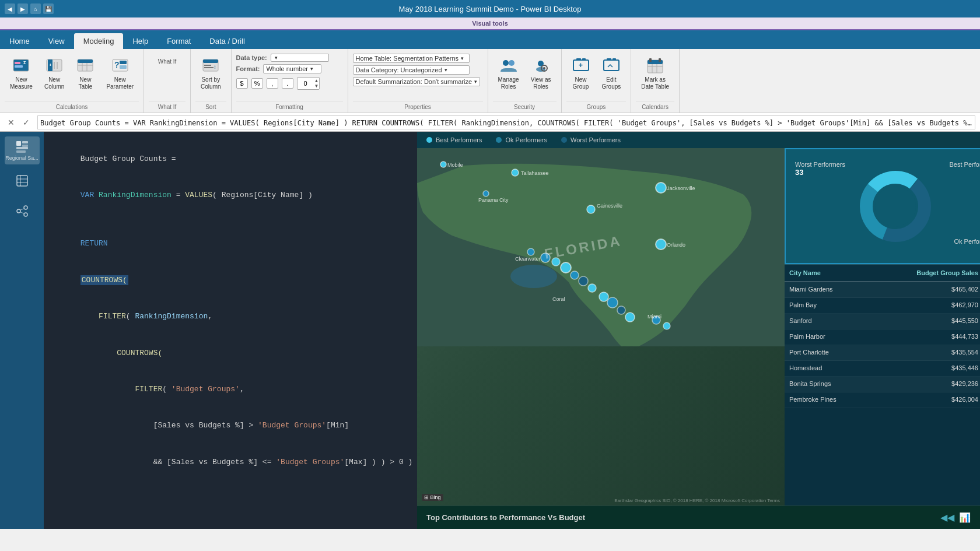  Describe the element at coordinates (178, 41) in the screenshot. I see `tab-format: Format` at that location.